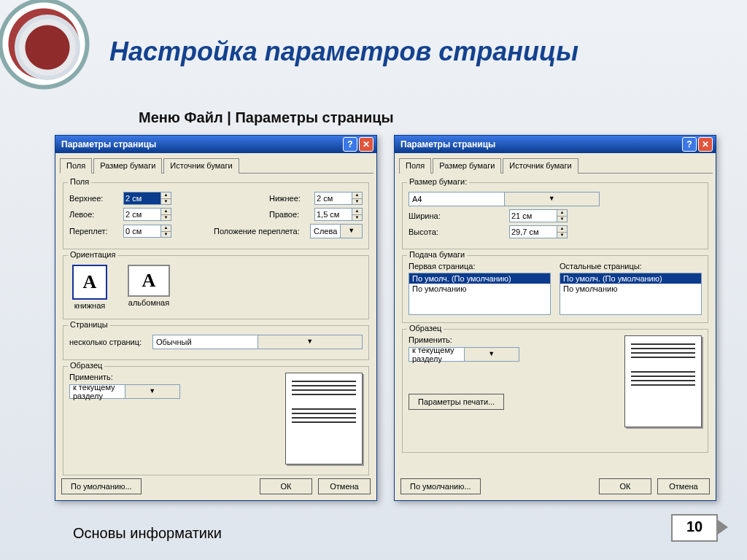  What do you see at coordinates (260, 231) in the screenshot?
I see `gutter-pos-label: Положение переплета:` at bounding box center [260, 231].